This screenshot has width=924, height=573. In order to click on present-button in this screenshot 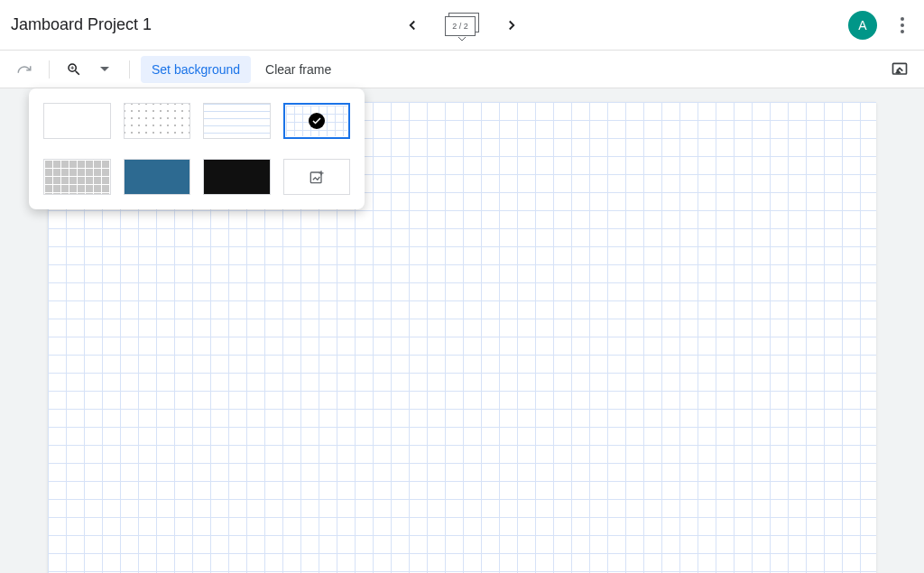, I will do `click(900, 69)`.